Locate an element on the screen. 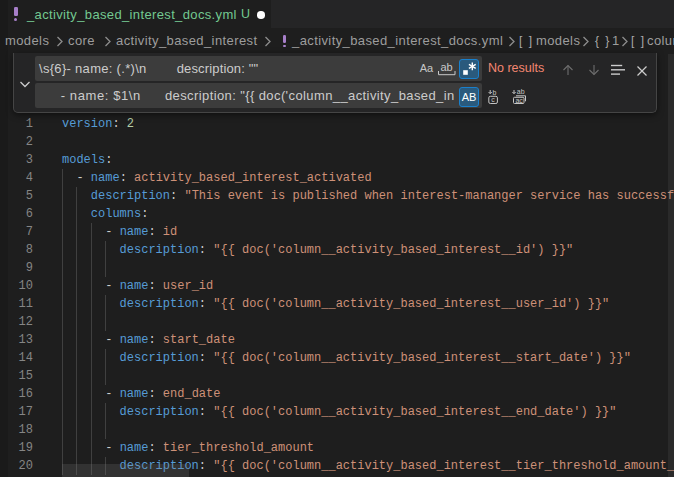  svg-text: c is located at coordinates (493, 100).